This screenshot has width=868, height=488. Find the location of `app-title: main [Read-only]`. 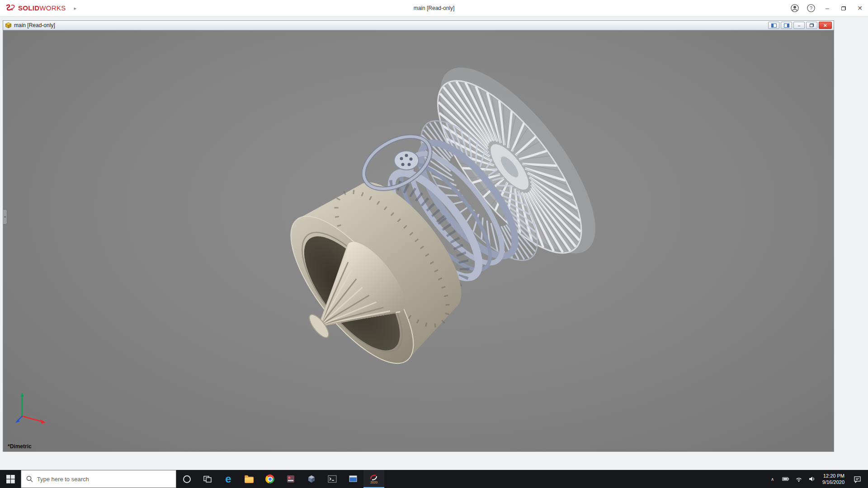

app-title: main [Read-only] is located at coordinates (434, 8).